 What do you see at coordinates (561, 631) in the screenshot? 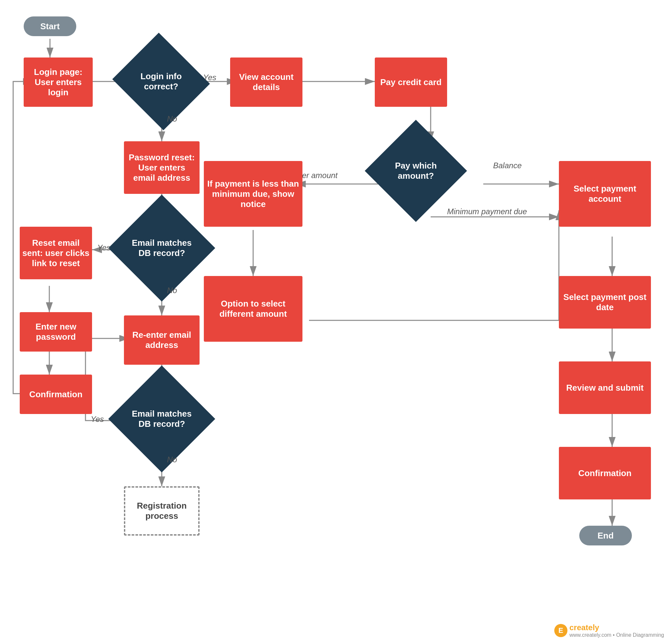
I see `creately-logo-icon: E` at bounding box center [561, 631].